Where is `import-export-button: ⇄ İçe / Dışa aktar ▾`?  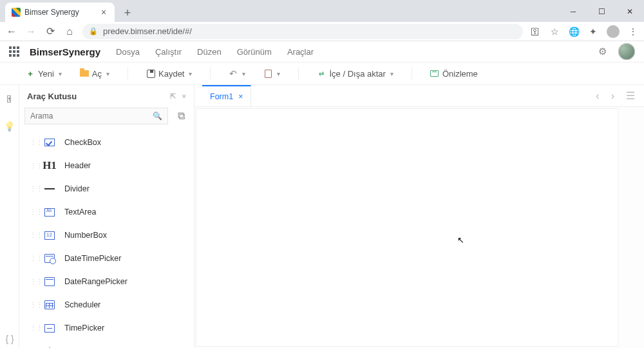 import-export-button: ⇄ İçe / Dışa aktar ▾ is located at coordinates (355, 73).